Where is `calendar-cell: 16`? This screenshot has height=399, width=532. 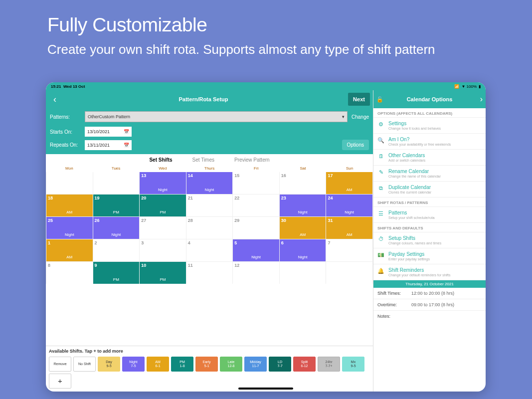
calendar-cell: 16 is located at coordinates (303, 183).